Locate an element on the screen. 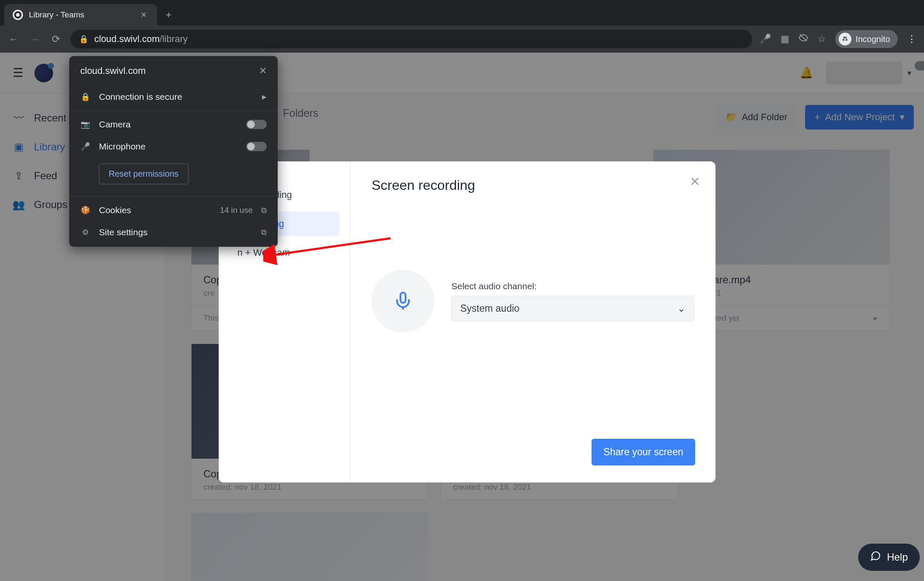  microphone-permission-row: 🎤 Microphone is located at coordinates (173, 147).